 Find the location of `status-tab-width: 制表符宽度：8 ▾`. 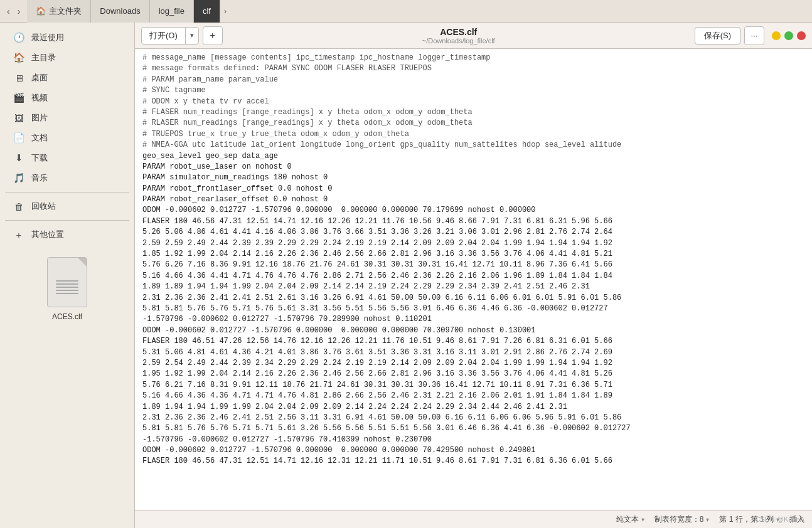

status-tab-width: 制表符宽度：8 ▾ is located at coordinates (682, 519).